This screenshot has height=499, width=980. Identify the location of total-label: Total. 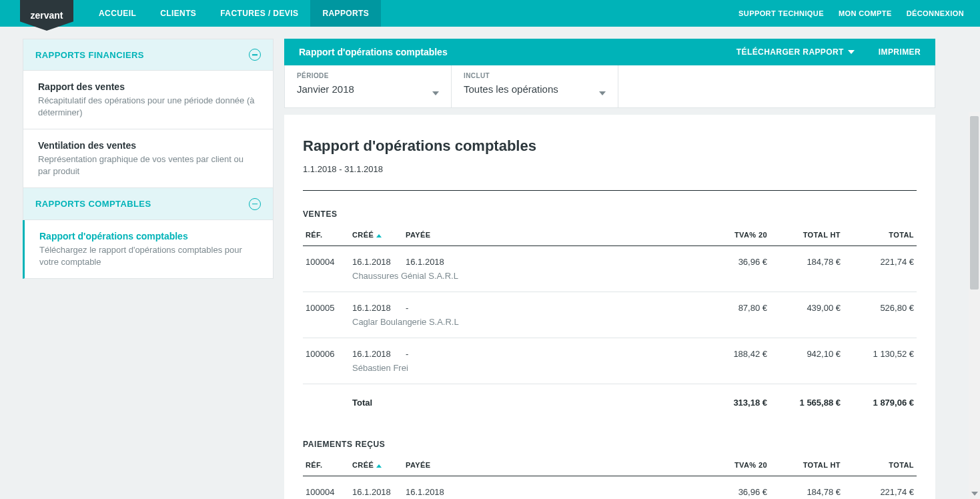
(523, 403).